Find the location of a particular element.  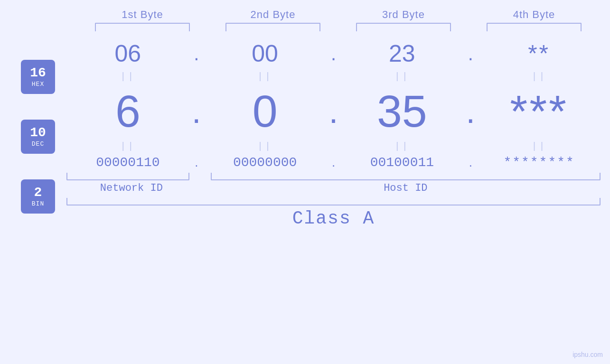

hex-b2: 00 is located at coordinates (265, 54).